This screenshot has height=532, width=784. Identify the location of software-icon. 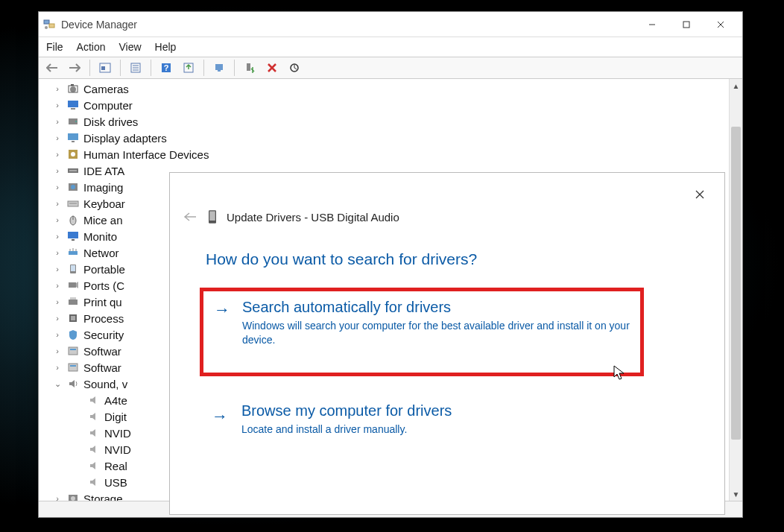
(73, 351).